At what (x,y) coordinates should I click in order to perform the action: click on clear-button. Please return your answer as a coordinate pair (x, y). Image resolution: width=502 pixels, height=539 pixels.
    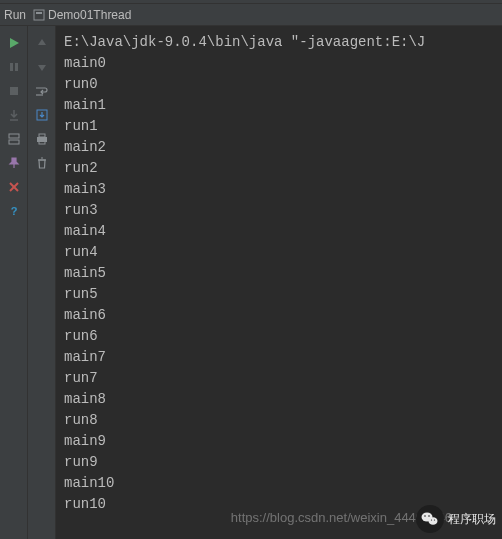
    Looking at the image, I should click on (42, 163).